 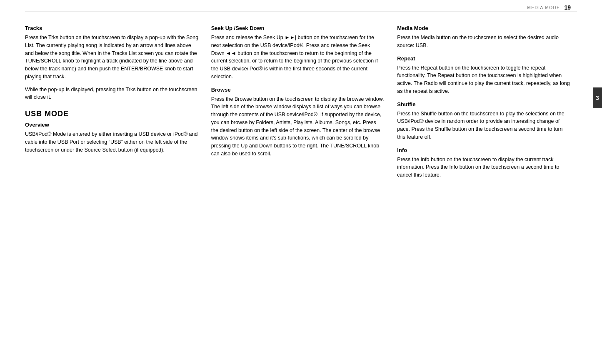 What do you see at coordinates (484, 150) in the screenshot?
I see `info-heading: Info` at bounding box center [484, 150].